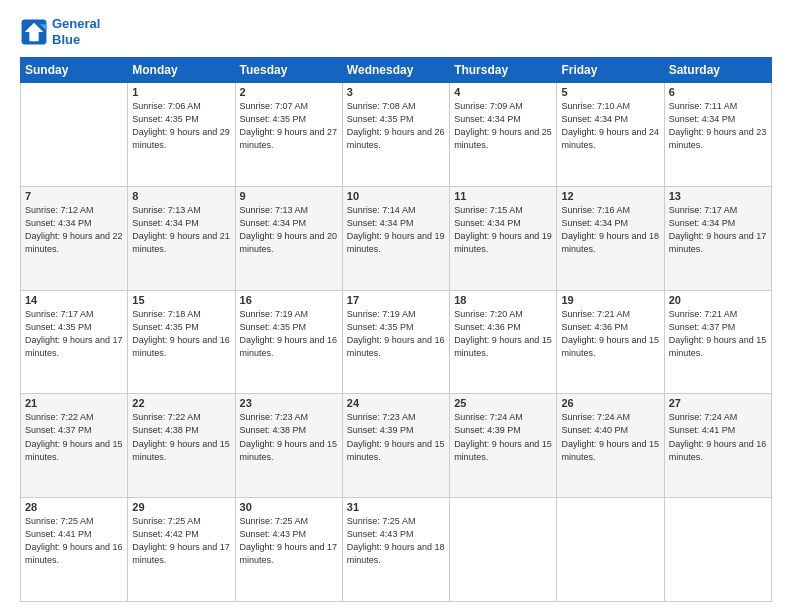  Describe the element at coordinates (610, 334) in the screenshot. I see `day-info: Sunrise: 7:21 AMSunset: 4:36 PMDaylight:…` at that location.